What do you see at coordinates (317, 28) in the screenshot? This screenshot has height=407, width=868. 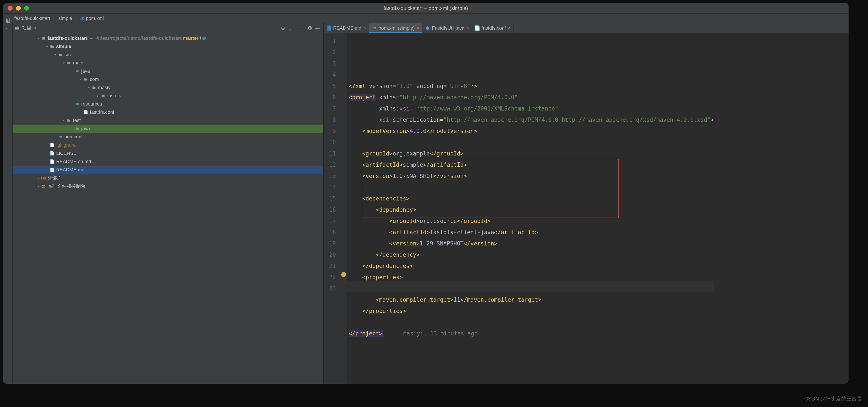 I see `minimize-icon: —` at bounding box center [317, 28].